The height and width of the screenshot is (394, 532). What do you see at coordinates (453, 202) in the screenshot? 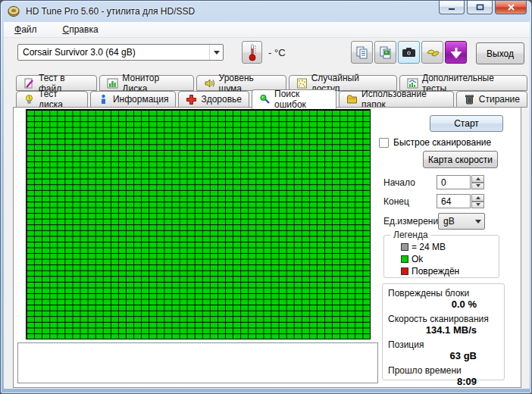
I see `end-field-input: 64` at bounding box center [453, 202].